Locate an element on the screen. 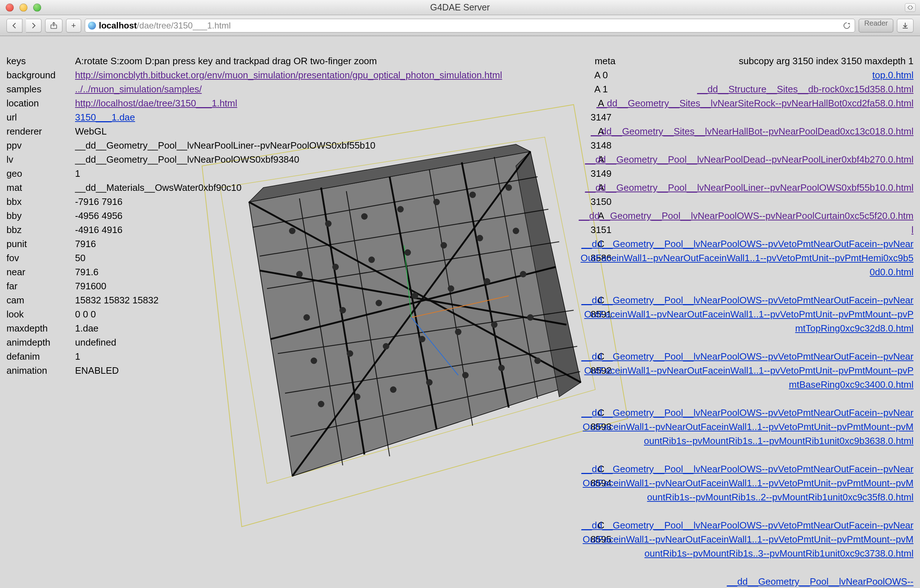 This screenshot has width=920, height=588. info-link: ../../muon_simulation/samples/ is located at coordinates (138, 89).